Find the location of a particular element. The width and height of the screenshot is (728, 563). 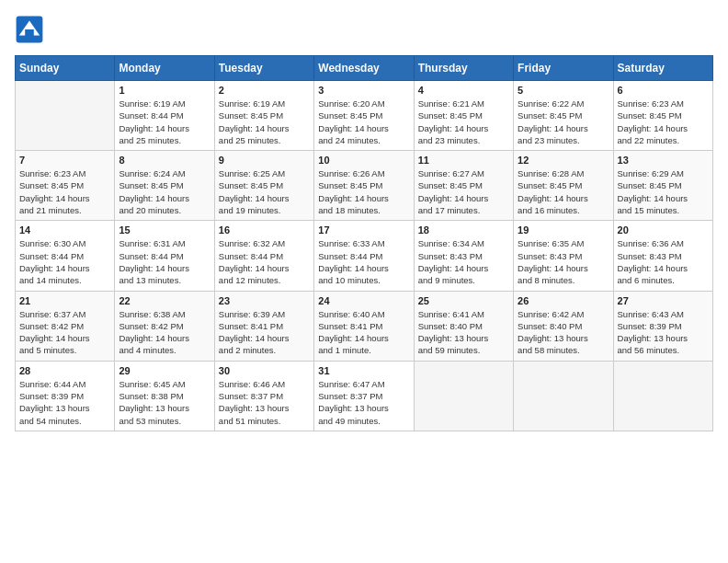

day-info: Sunrise: 6:28 AM Sunset: 8:45 PM Dayligh… is located at coordinates (563, 191).